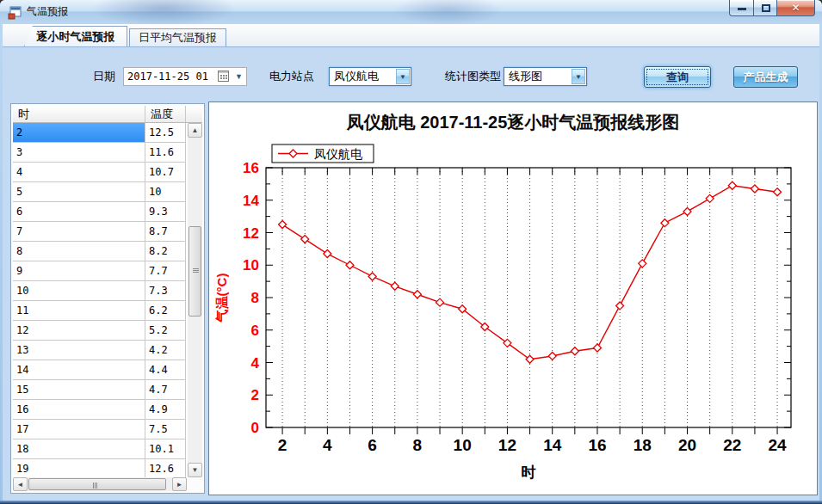 The width and height of the screenshot is (822, 504). Describe the element at coordinates (179, 484) in the screenshot. I see `scroll-right-icon: ►` at that location.